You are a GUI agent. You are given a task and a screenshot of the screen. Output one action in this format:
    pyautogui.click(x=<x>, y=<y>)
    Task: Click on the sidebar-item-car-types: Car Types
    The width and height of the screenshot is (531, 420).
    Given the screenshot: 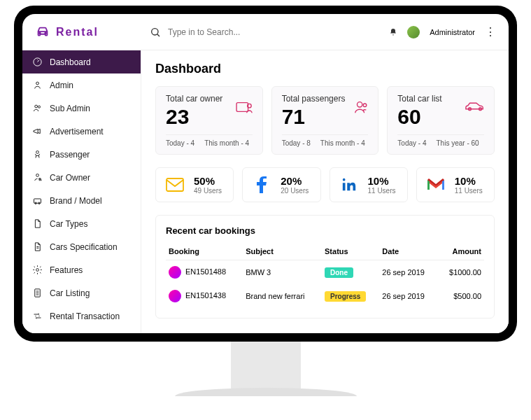 What is the action you would take?
    pyautogui.click(x=81, y=224)
    